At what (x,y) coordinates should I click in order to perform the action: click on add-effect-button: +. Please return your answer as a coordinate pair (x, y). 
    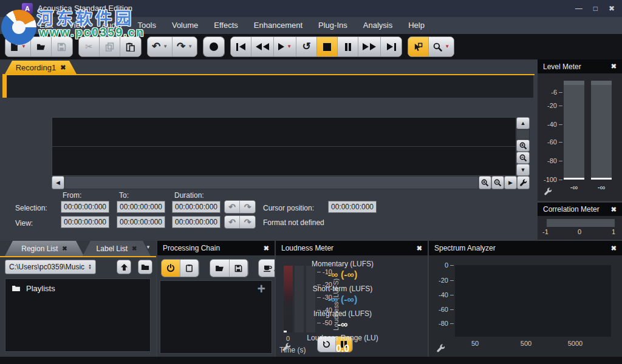
    Looking at the image, I should click on (261, 289).